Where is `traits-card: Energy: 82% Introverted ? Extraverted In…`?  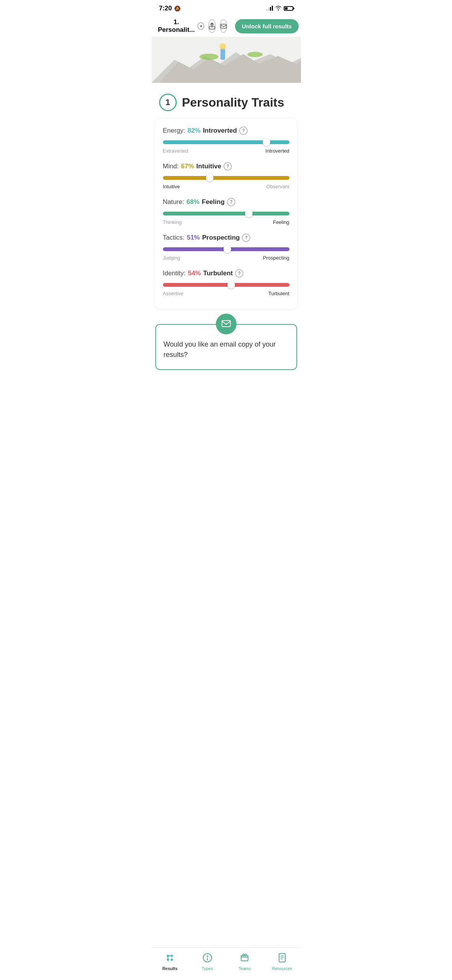
traits-card: Energy: 82% Introverted ? Extraverted In… is located at coordinates (226, 214).